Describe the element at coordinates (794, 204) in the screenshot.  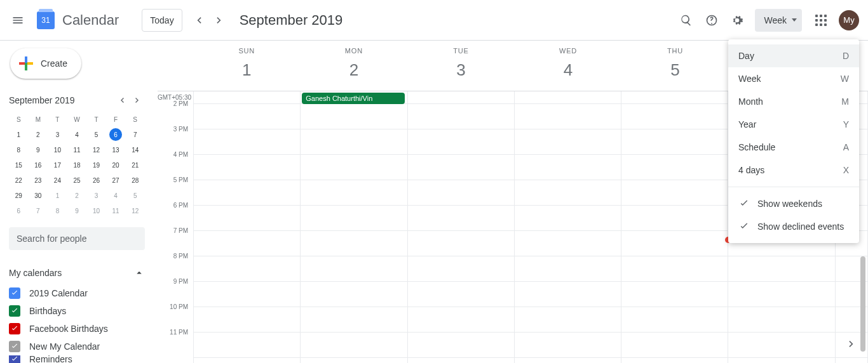
I see `view-menu-toggle: Show weekends` at that location.